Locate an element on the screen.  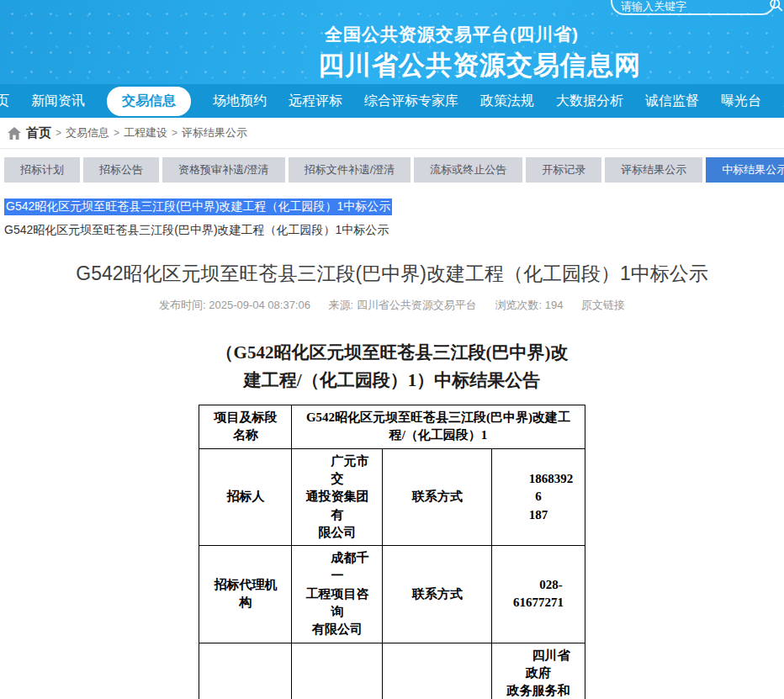
cell-tenderer-label: 招标人 is located at coordinates (246, 496).